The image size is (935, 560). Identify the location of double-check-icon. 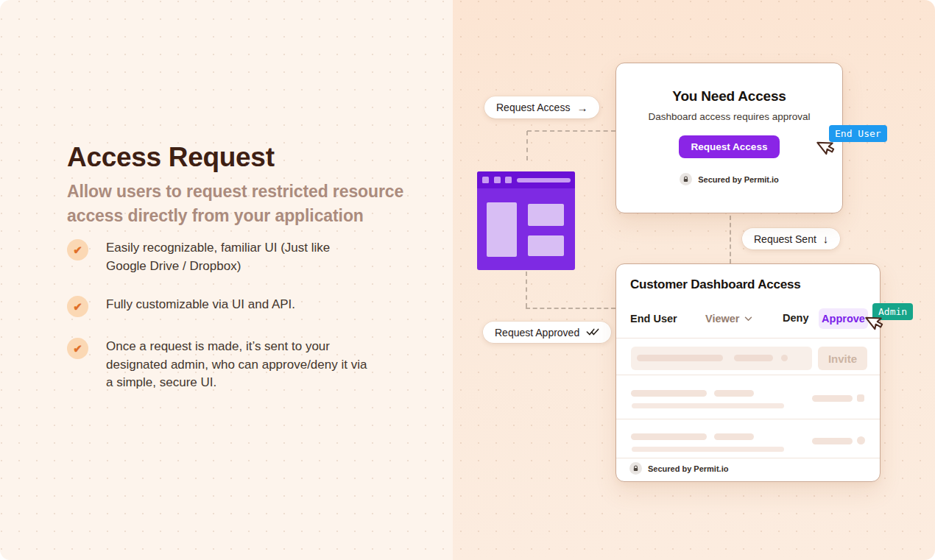
(593, 333).